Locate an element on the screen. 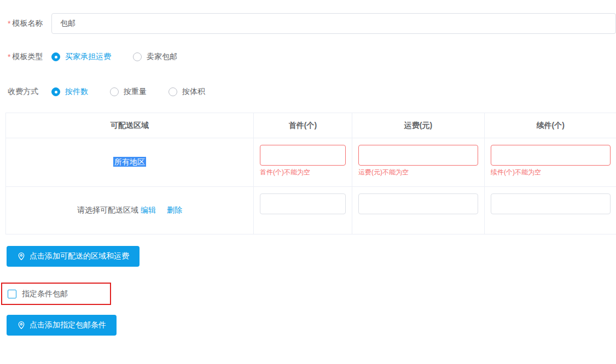 This screenshot has height=364, width=616. charge-method-radio-group: 按件数 按重量 按体积 is located at coordinates (139, 92).